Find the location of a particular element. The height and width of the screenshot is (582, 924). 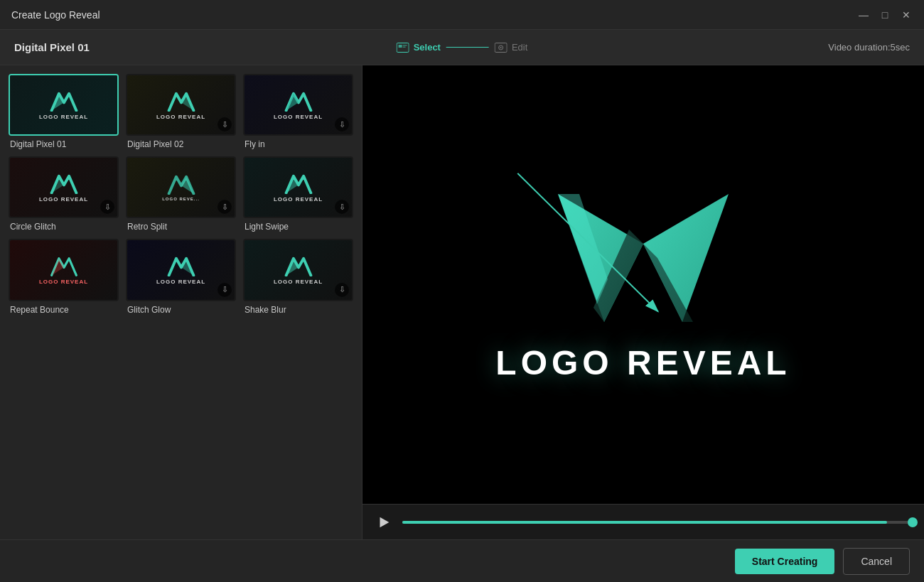

template-name-repeat-bounce: Repeat Bounce is located at coordinates (64, 310).